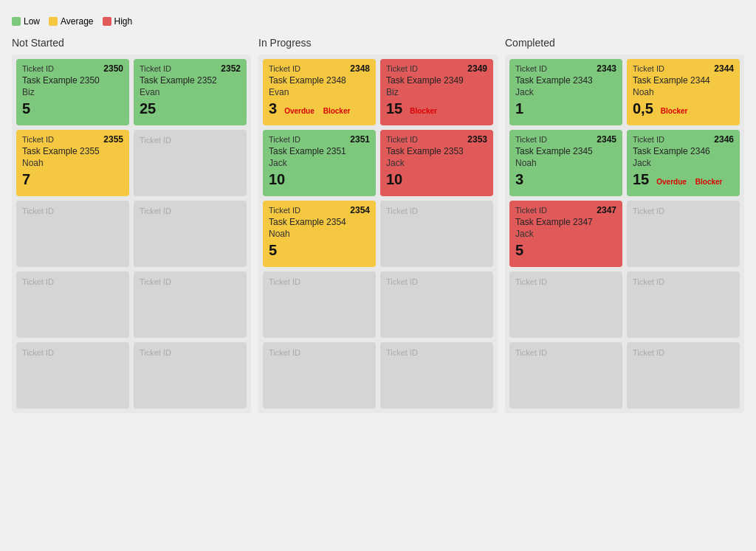 Image resolution: width=756 pixels, height=551 pixels. I want to click on ticket-row: Ticket ID2349, so click(437, 69).